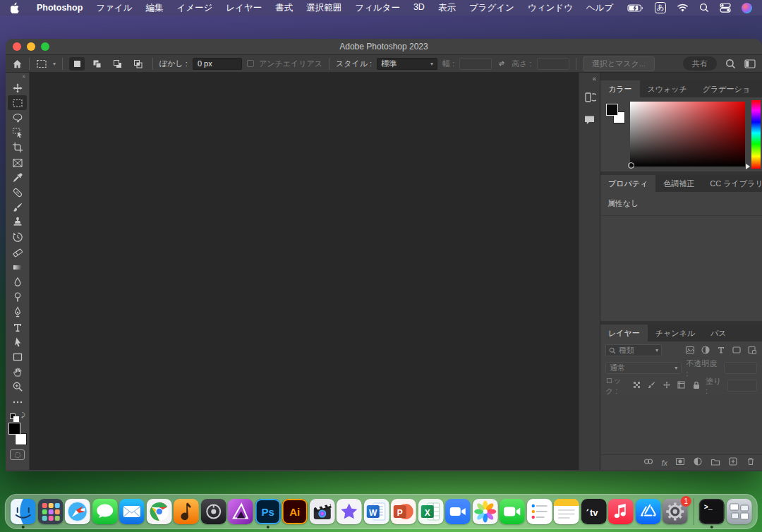 This screenshot has width=762, height=532. Describe the element at coordinates (512, 512) in the screenshot. I see `dock-app-facetime` at that location.